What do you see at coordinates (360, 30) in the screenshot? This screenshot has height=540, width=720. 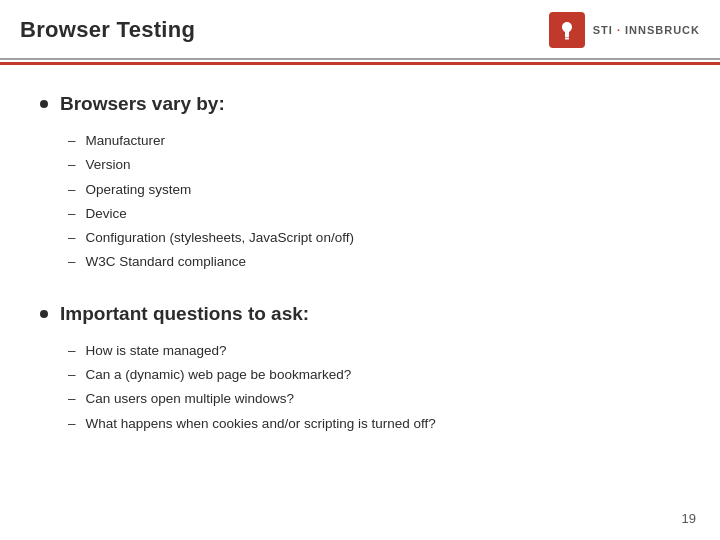 I see `page-header: Browser Testing STI · INNSBRUCK` at bounding box center [360, 30].